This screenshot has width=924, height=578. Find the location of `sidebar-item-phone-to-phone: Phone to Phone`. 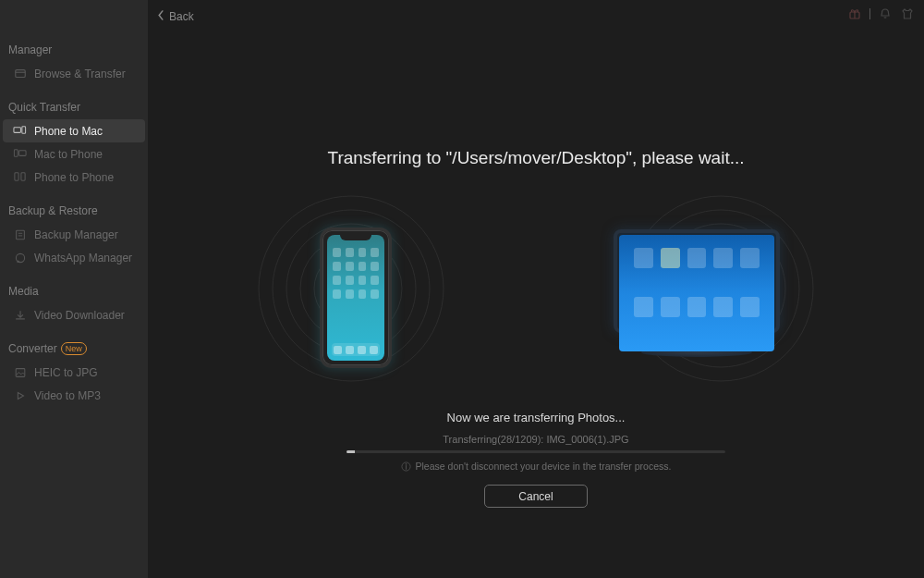

sidebar-item-phone-to-phone: Phone to Phone is located at coordinates (74, 178).